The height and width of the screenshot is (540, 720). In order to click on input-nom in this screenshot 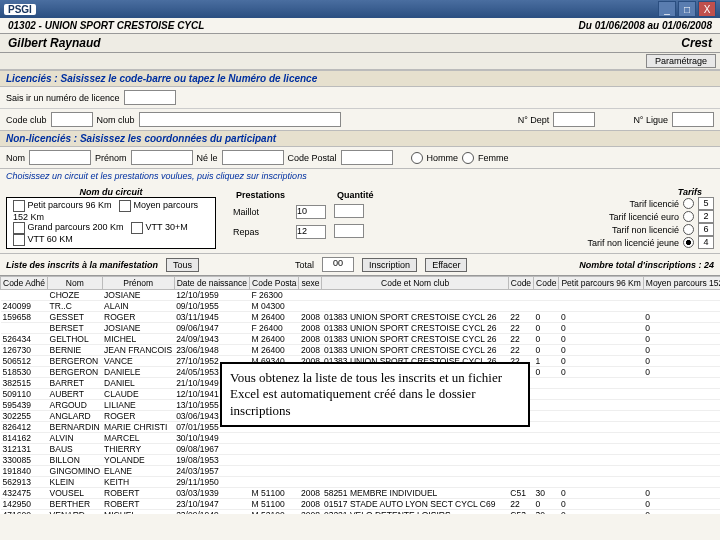, I will do `click(60, 158)`.